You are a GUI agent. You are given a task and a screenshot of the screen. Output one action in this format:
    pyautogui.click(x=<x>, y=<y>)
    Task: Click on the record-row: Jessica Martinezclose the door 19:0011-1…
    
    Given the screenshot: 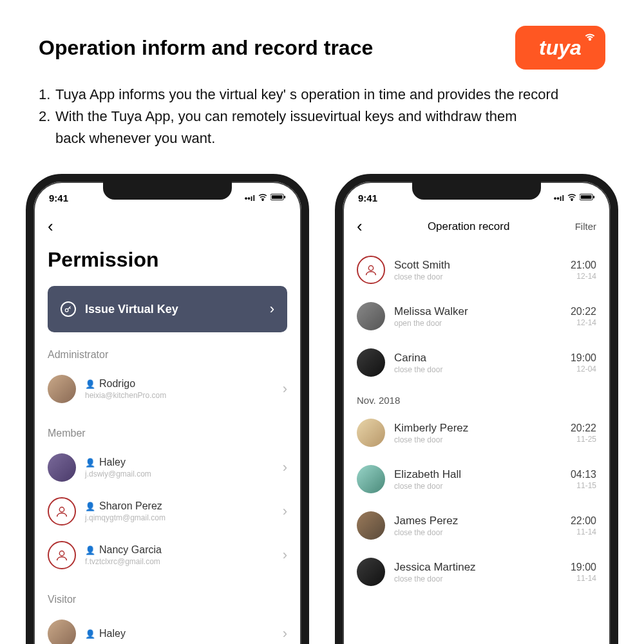 What is the action you would take?
    pyautogui.click(x=477, y=572)
    